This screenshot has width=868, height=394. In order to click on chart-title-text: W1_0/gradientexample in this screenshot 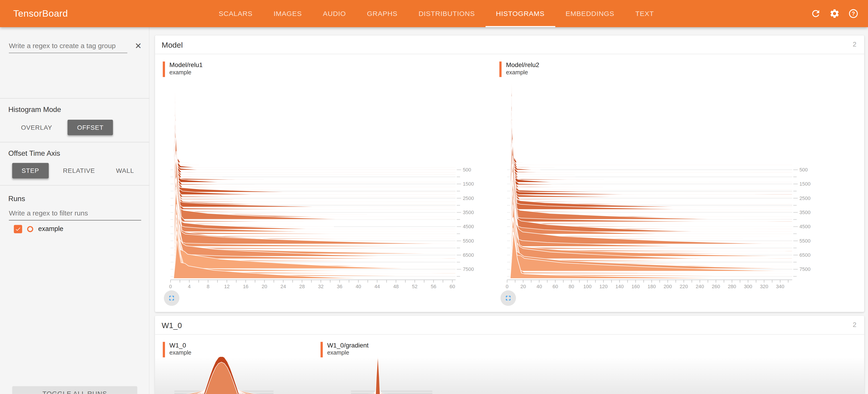, I will do `click(348, 349)`.